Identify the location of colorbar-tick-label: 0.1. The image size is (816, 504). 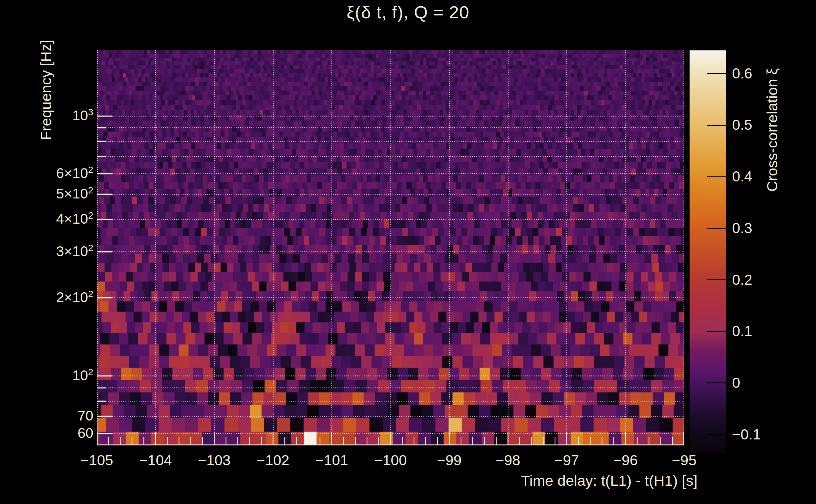
(742, 331).